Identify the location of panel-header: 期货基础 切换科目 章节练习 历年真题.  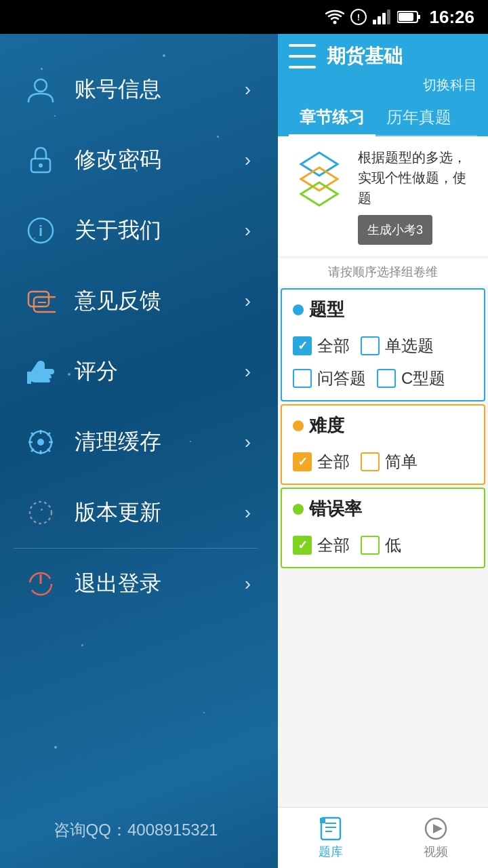
(383, 85).